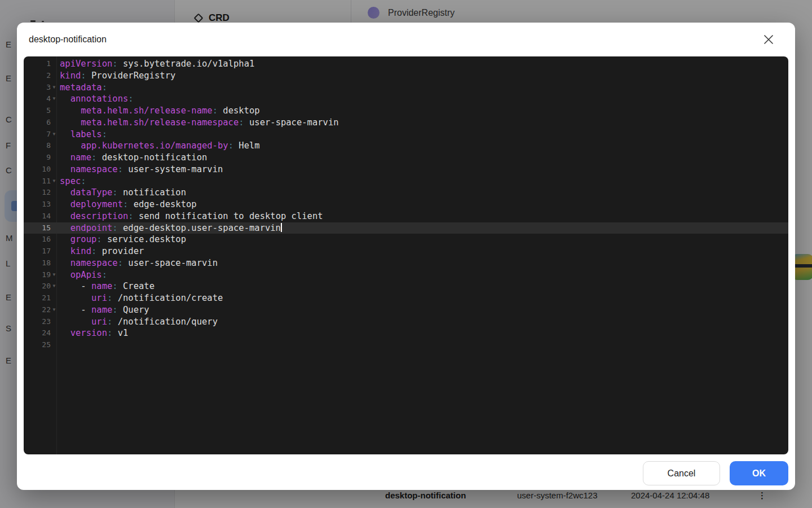 The image size is (812, 508). I want to click on code-line: 13 deployment: edge-desktop, so click(406, 204).